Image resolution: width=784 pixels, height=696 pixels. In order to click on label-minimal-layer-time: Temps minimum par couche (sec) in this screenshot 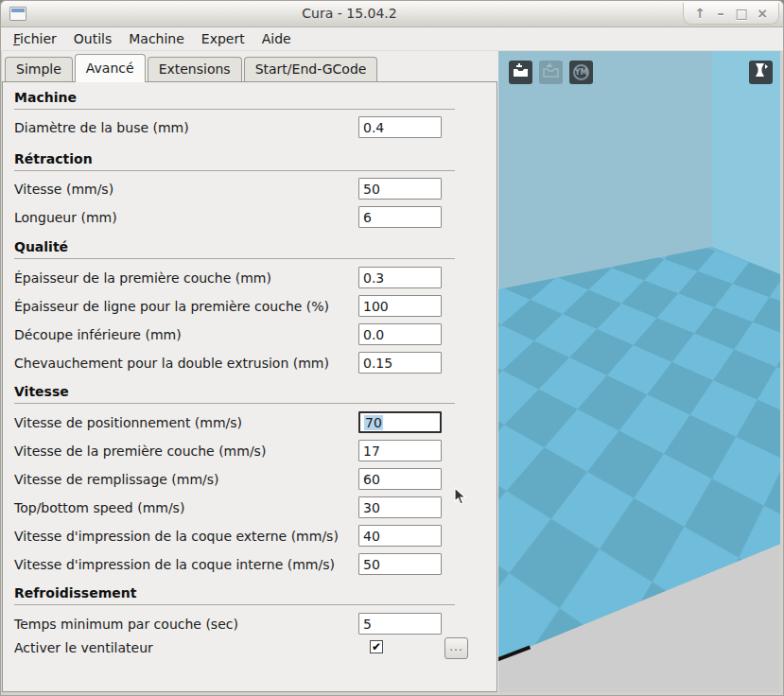, I will do `click(127, 624)`.